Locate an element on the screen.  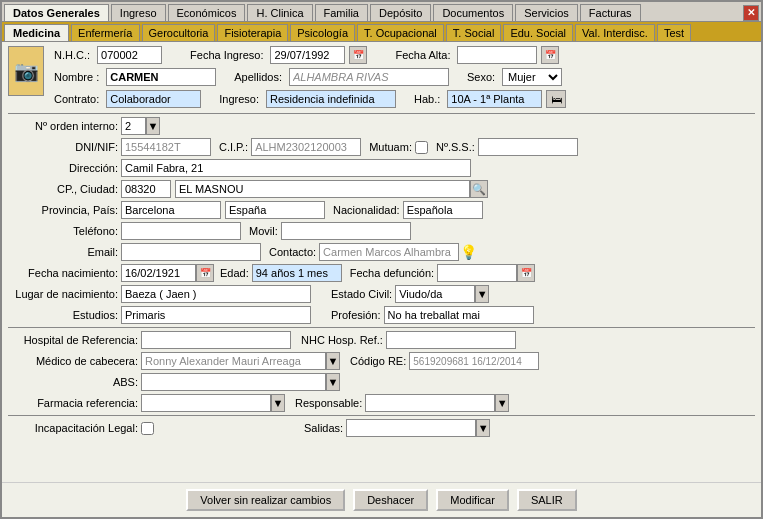
medico-dropdown: ▼ is located at coordinates (333, 361).